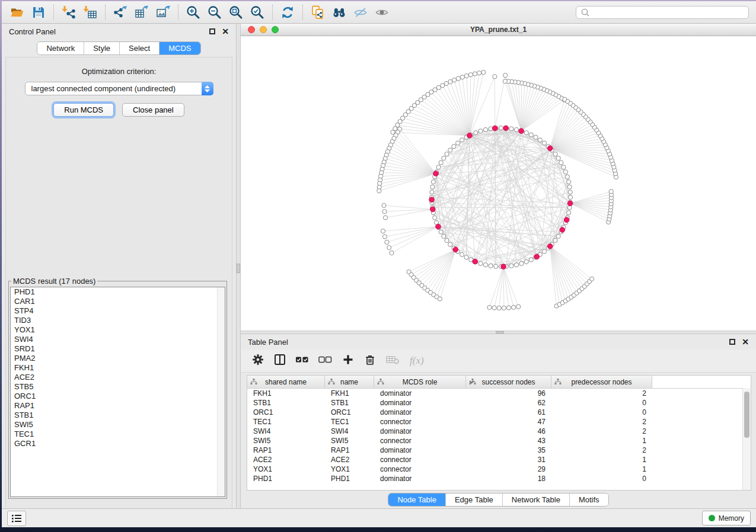 The image size is (756, 532). Describe the element at coordinates (499, 412) in the screenshot. I see `table-row: ORC1ORC1dominator610` at that location.